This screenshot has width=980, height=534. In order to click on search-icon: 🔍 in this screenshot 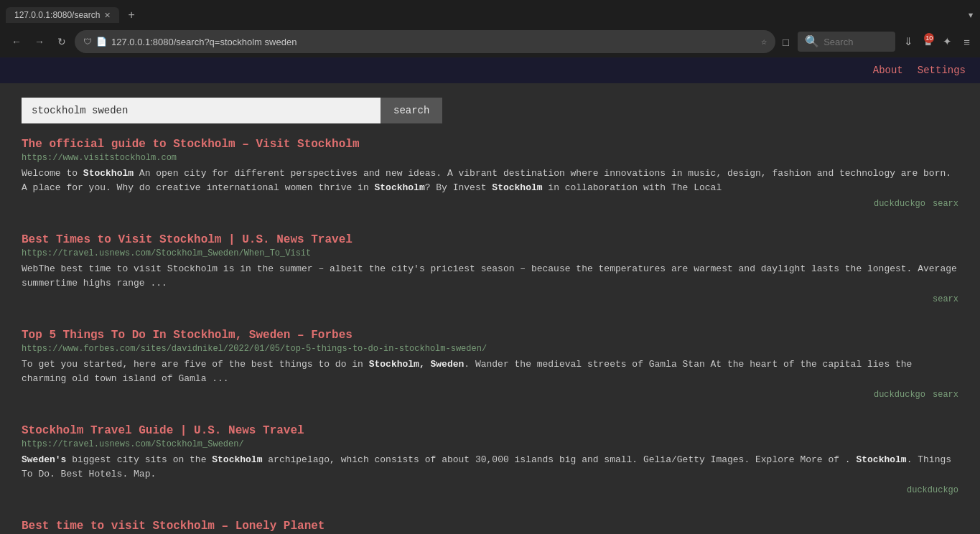, I will do `click(812, 42)`.